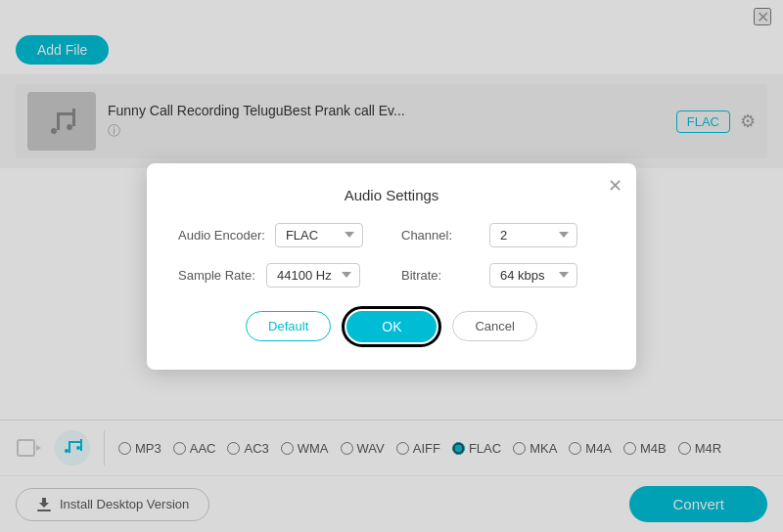  Describe the element at coordinates (217, 276) in the screenshot. I see `sample-rate-label: Sample Rate:` at that location.